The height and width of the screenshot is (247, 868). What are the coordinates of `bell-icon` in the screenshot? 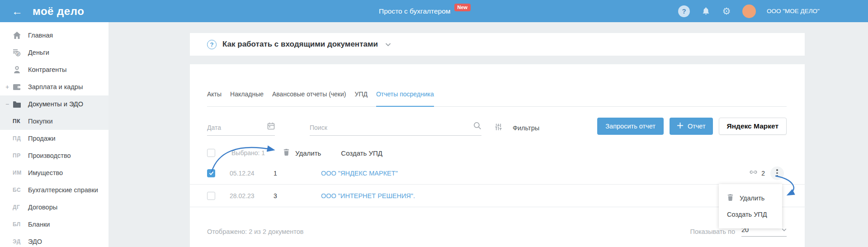 It's located at (706, 11).